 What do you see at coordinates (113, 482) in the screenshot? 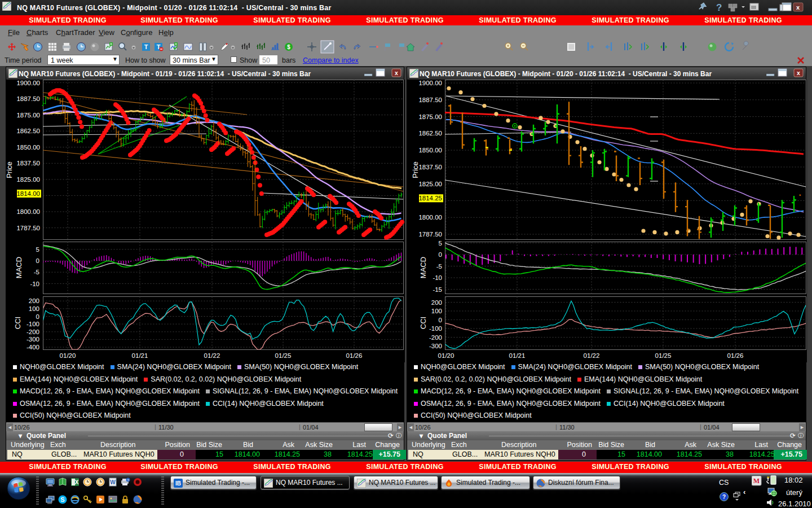
I see `svg-text: W` at bounding box center [113, 482].